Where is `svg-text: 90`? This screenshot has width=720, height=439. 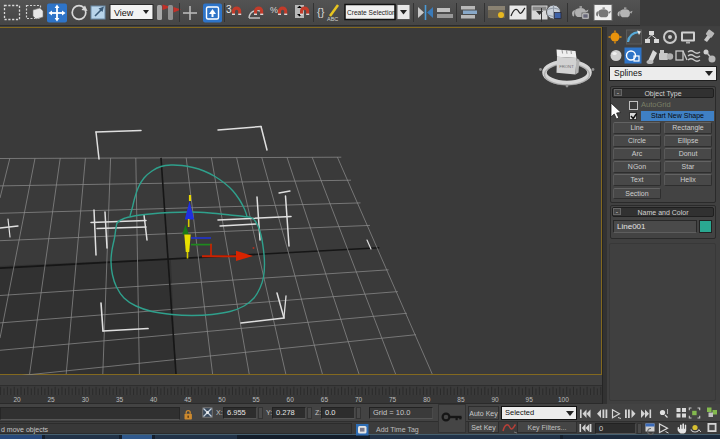 svg-text: 90 is located at coordinates (495, 400).